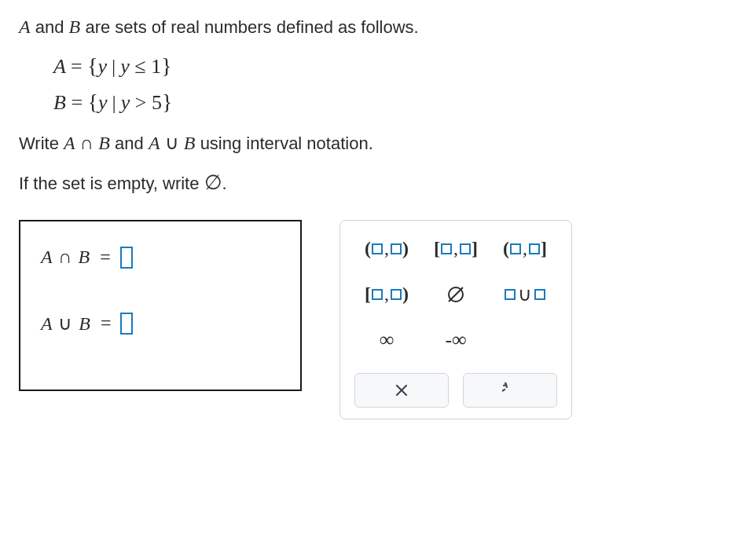 The width and height of the screenshot is (756, 545). Describe the element at coordinates (510, 390) in the screenshot. I see `undo-button` at that location.